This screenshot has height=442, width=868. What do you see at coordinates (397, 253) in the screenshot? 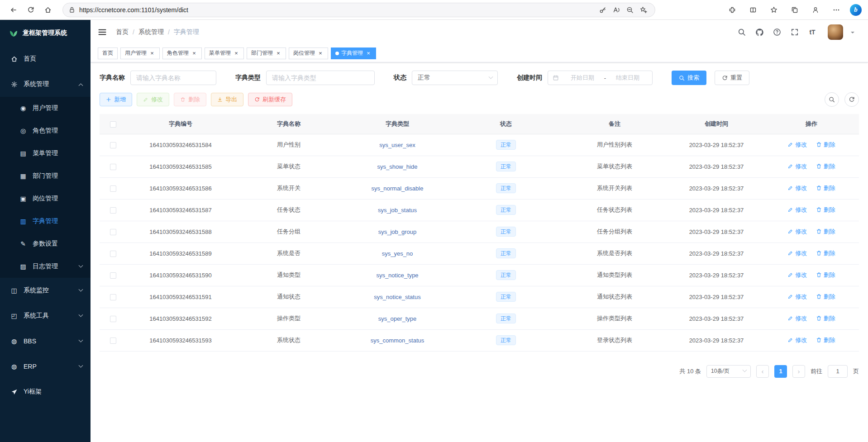
I see `dict-type-link: sys_yes_no` at bounding box center [397, 253].